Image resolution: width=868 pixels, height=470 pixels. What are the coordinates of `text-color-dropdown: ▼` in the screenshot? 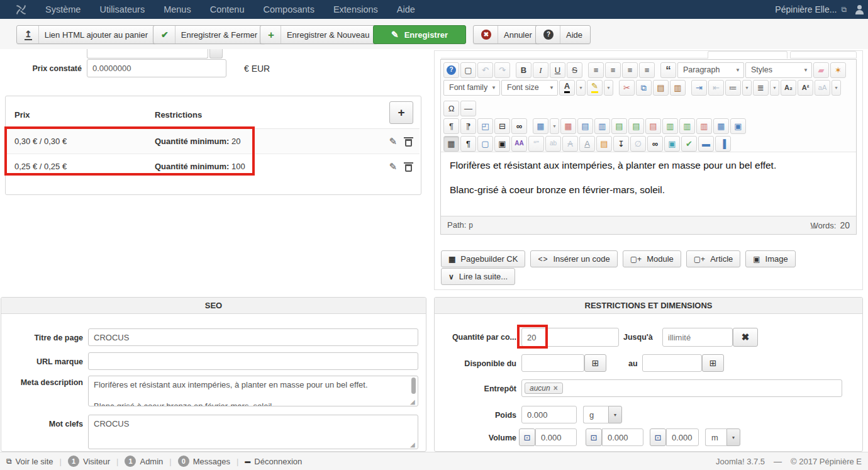 It's located at (581, 88).